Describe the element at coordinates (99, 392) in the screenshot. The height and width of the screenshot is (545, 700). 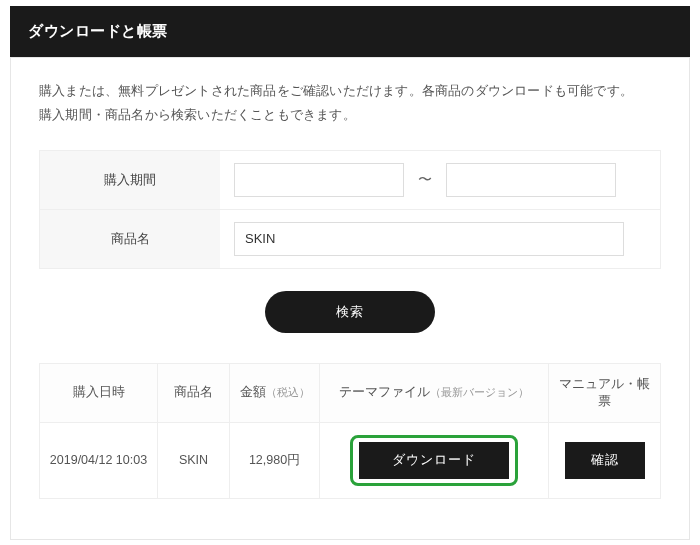
I see `th-datetime: 購入日時` at that location.